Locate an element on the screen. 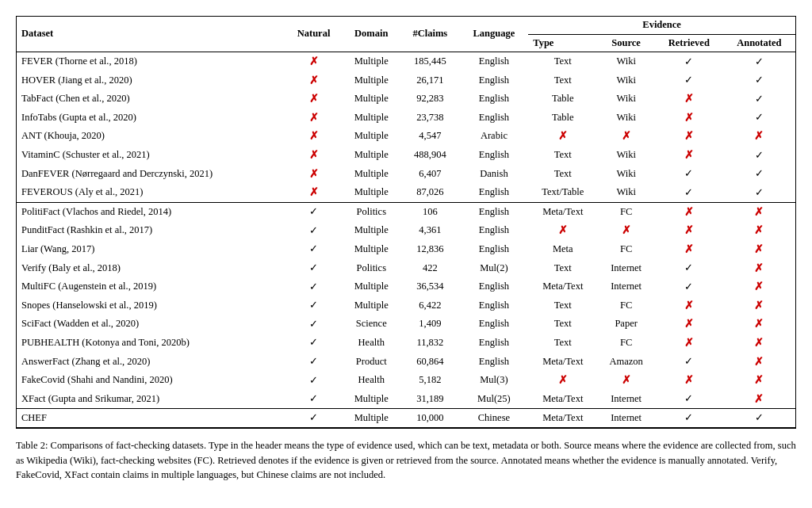 The image size is (812, 508). cell-language: Danish is located at coordinates (495, 174).